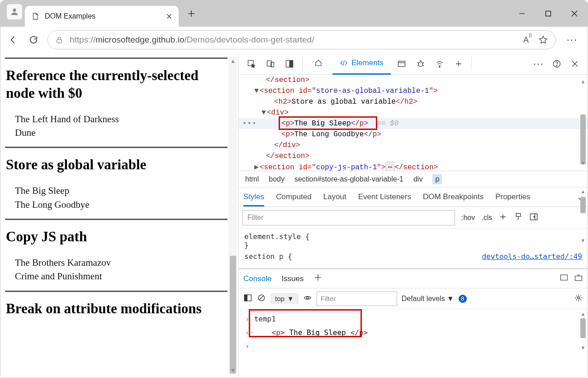  I want to click on network-conditions-icon, so click(440, 64).